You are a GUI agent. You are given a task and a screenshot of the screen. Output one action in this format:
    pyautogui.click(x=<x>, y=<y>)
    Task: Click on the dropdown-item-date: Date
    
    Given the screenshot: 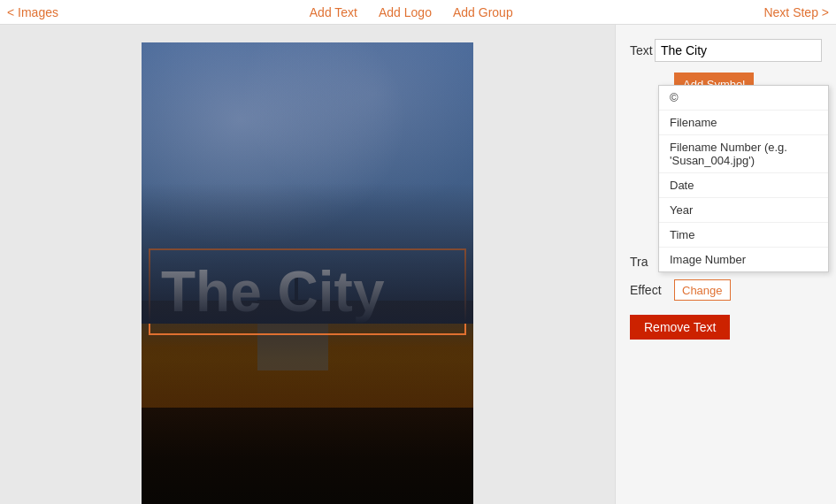 What is the action you would take?
    pyautogui.click(x=743, y=186)
    